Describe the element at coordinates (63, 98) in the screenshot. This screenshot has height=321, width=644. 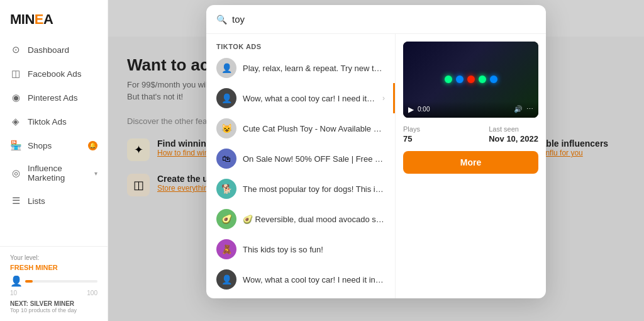
I see `sidebar-item-label: Pinterest Ads` at that location.